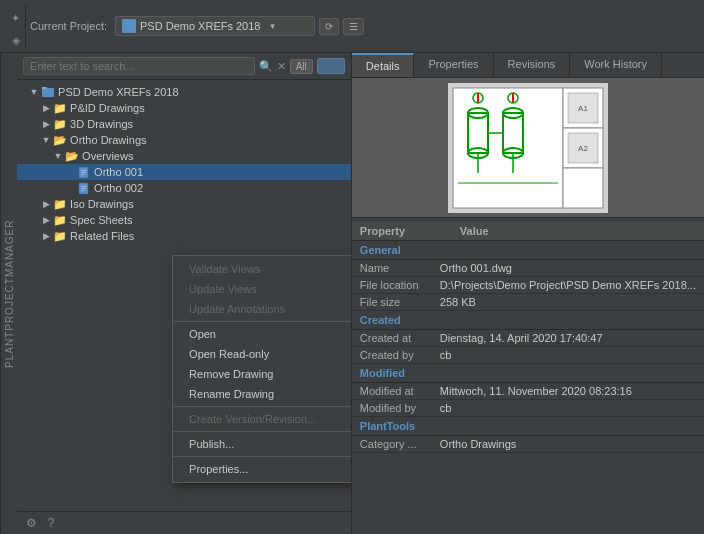 The height and width of the screenshot is (534, 704). Describe the element at coordinates (184, 140) in the screenshot. I see `tree-item-ortho: ▼ 📂 Ortho Drawings` at that location.